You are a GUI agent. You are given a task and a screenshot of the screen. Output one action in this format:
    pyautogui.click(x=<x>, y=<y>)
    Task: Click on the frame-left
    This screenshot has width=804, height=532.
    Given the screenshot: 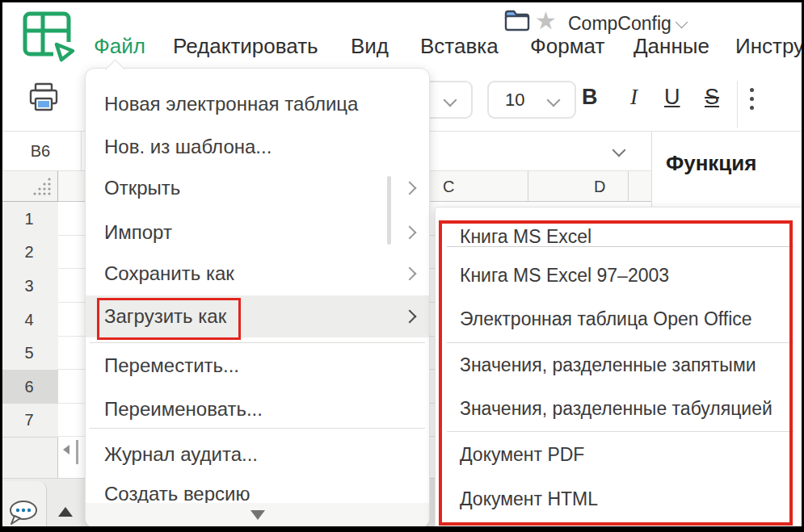 What is the action you would take?
    pyautogui.click(x=2, y=266)
    